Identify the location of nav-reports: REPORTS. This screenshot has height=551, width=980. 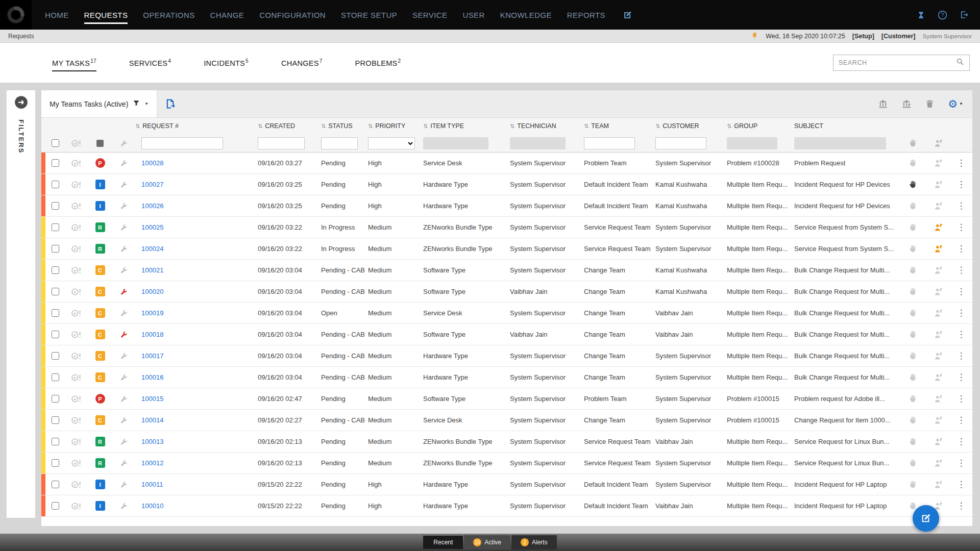
(586, 15).